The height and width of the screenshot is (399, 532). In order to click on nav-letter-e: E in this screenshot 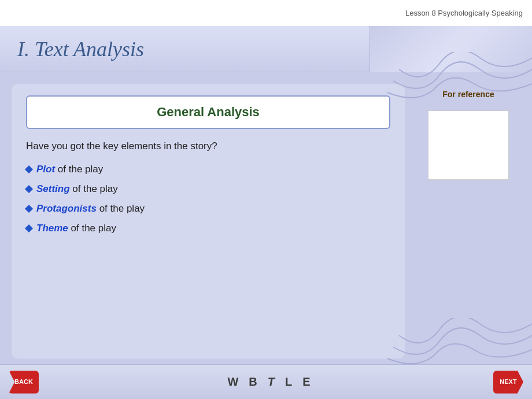, I will do `click(306, 382)`.